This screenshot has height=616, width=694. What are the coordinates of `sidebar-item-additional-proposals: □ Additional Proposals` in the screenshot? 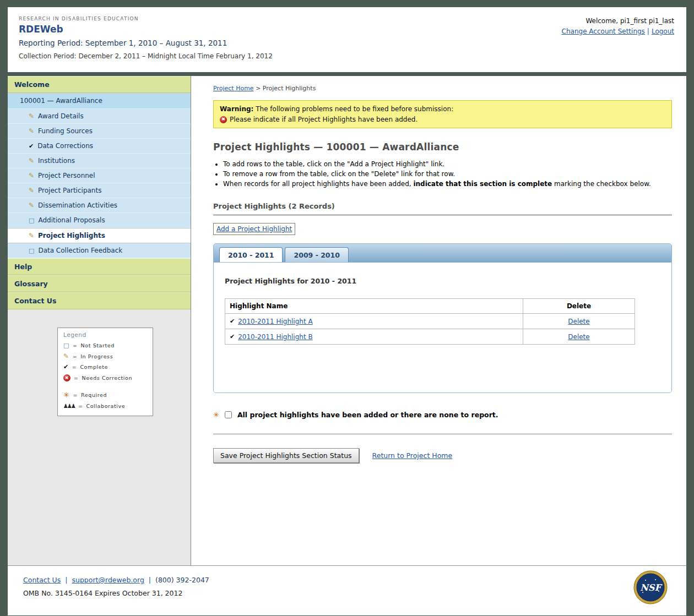 It's located at (99, 220).